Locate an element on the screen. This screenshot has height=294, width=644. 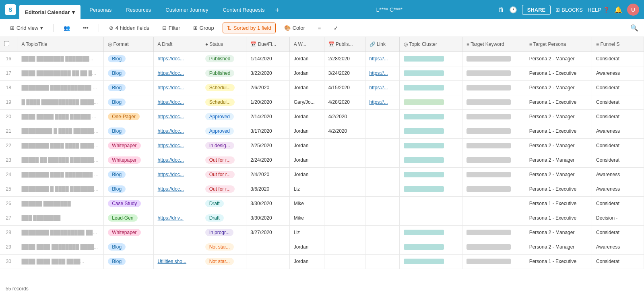
hidden-fields-button: ⊘ 4 hidden fields is located at coordinates (129, 28).